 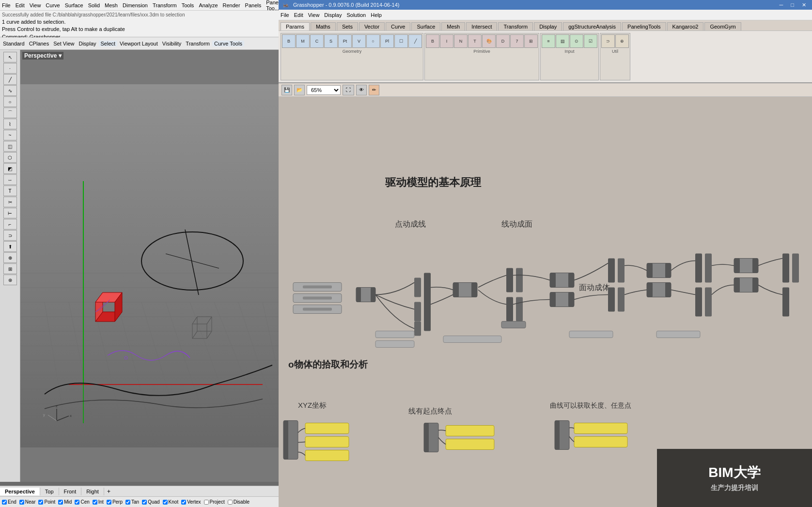 What do you see at coordinates (135, 5) in the screenshot?
I see `menu-dimension: Dimension` at bounding box center [135, 5].